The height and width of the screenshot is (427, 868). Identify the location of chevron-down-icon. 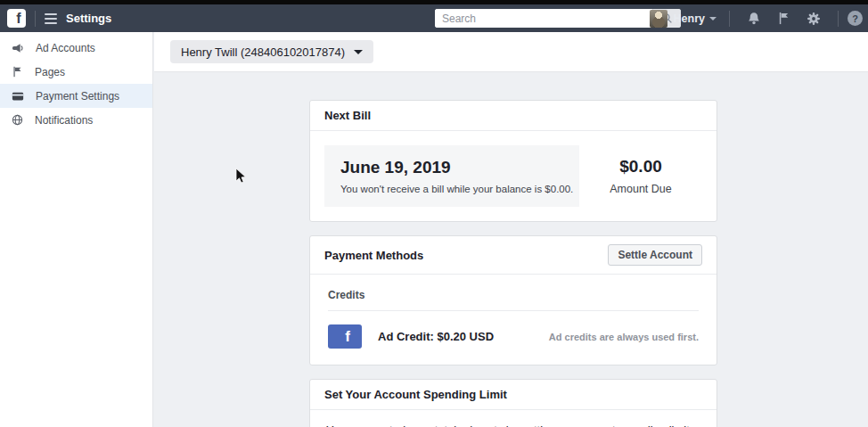
(358, 52).